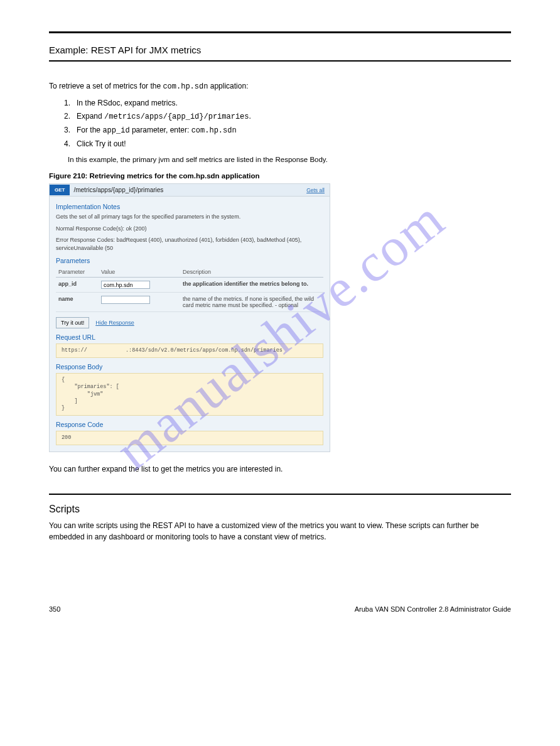 This screenshot has height=746, width=560. I want to click on step-4: 4.Click Try it out!, so click(288, 144).